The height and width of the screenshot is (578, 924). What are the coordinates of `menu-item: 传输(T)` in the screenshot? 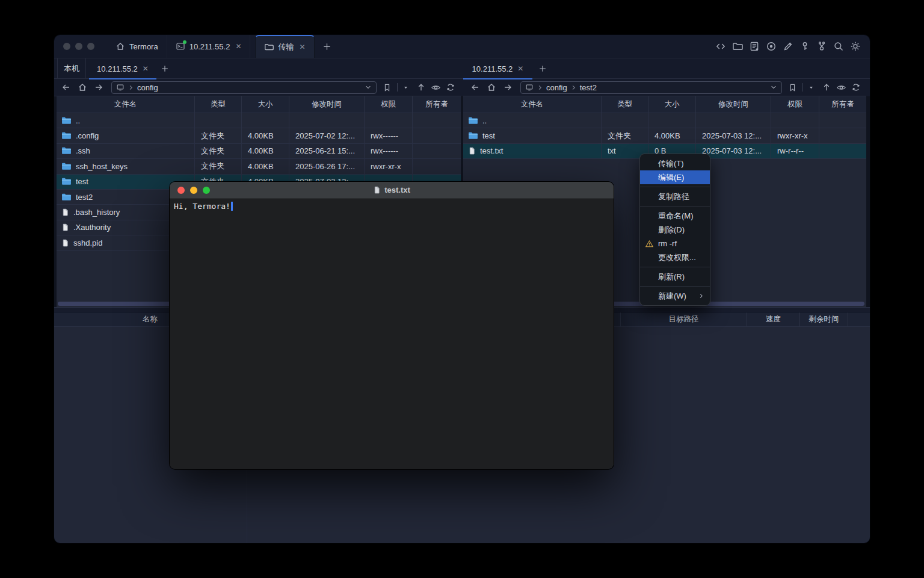 It's located at (675, 164).